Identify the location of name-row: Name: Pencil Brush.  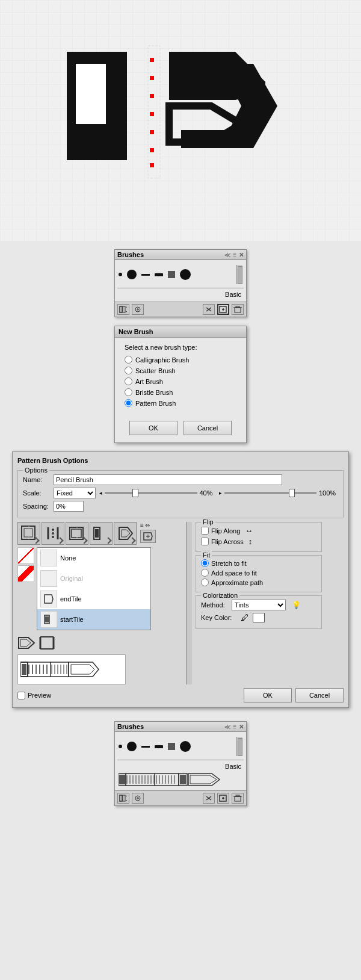
(180, 480).